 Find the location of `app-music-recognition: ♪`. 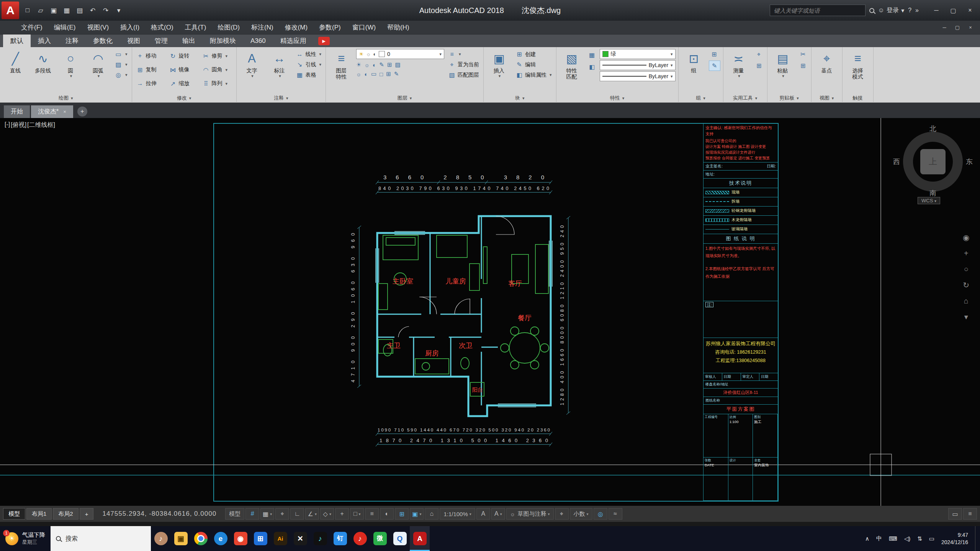

app-music-recognition: ♪ is located at coordinates (161, 539).